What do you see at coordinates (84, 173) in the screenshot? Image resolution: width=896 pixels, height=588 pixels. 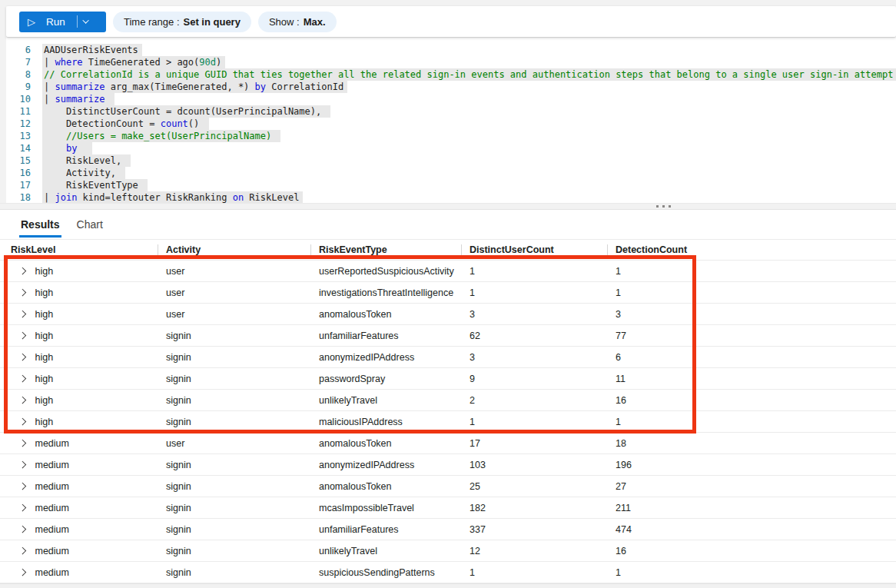 I see `code-text: Activity,` at bounding box center [84, 173].